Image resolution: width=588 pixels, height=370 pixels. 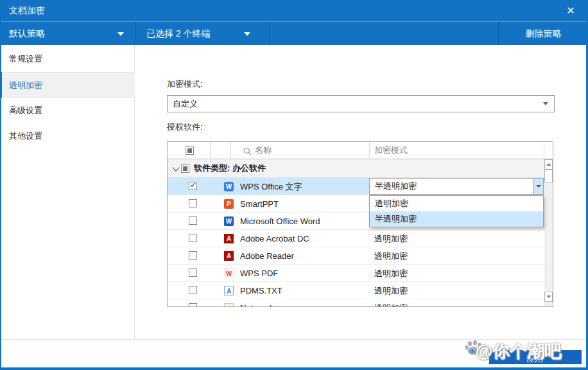 I want to click on sidebar-item-general-settings: 常规设置, so click(x=67, y=59).